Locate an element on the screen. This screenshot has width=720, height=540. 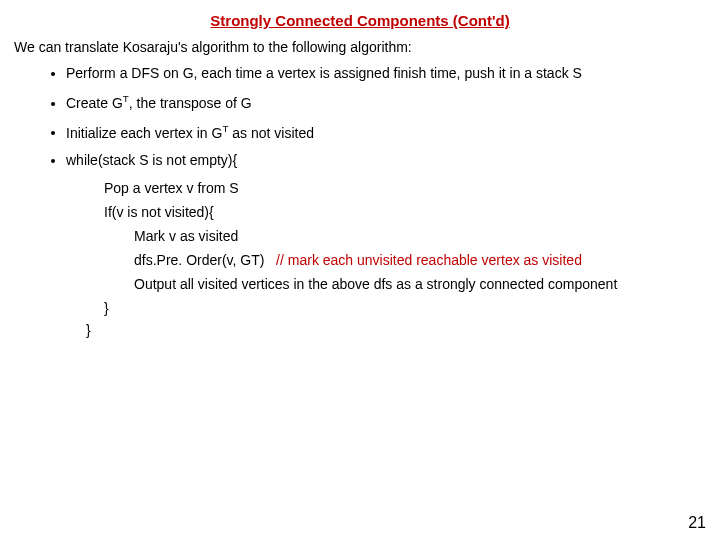
dfs-code: dfs.Pre. Order(v, GT) is located at coordinates (199, 260).